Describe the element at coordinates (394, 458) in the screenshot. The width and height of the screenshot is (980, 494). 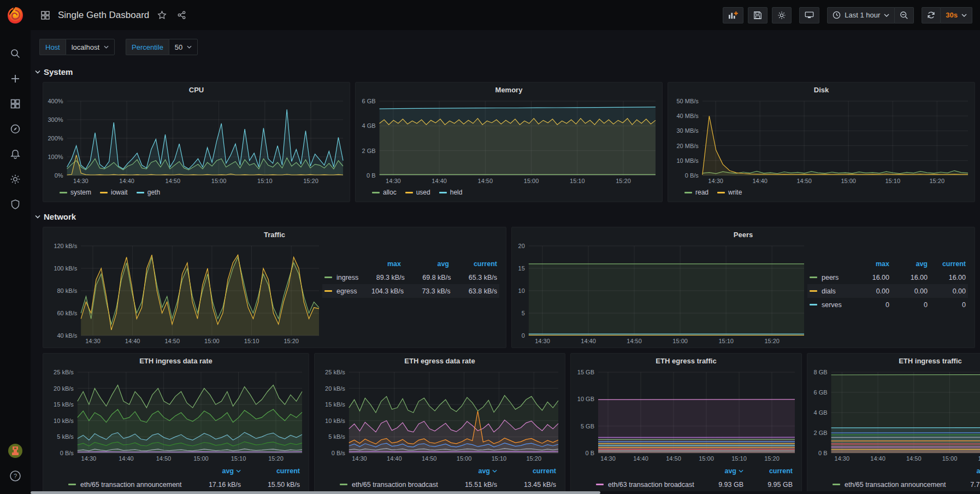
I see `svg-text: 14:40` at that location.